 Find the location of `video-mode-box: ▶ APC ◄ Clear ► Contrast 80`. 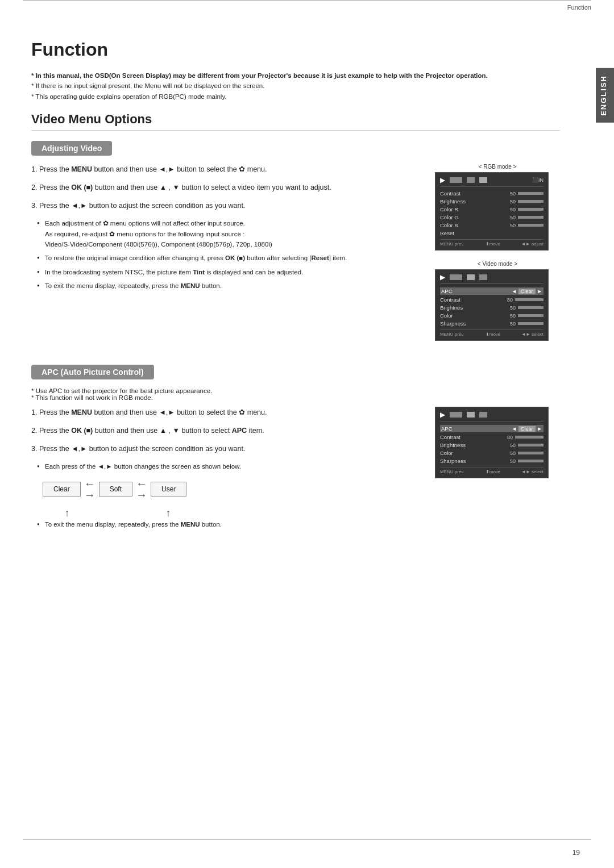

video-mode-box: ▶ APC ◄ Clear ► Contrast 80 is located at coordinates (492, 305).